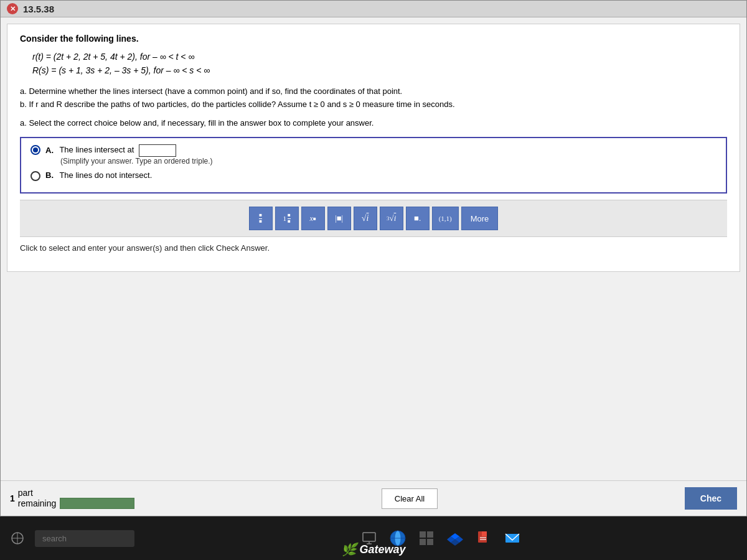 The width and height of the screenshot is (747, 560). What do you see at coordinates (35, 150) in the screenshot?
I see `option-a-radio` at bounding box center [35, 150].